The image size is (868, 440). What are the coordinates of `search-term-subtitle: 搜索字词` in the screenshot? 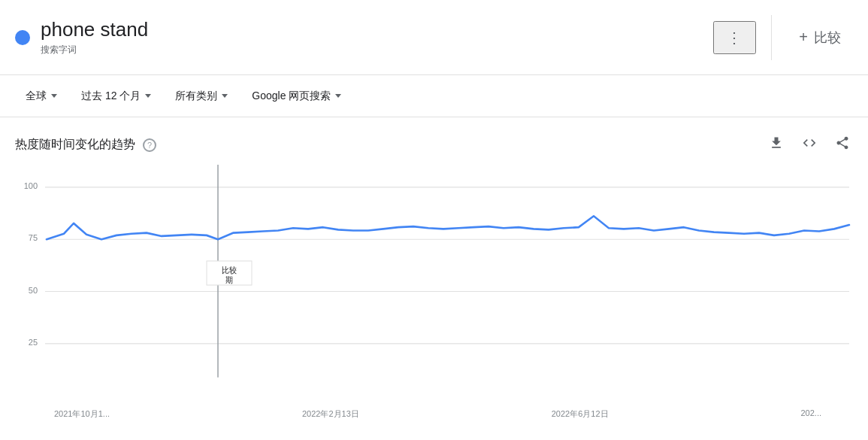 It's located at (377, 50).